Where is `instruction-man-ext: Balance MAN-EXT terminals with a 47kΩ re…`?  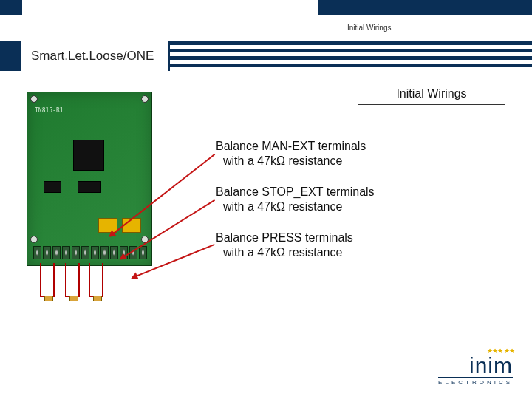
instruction-man-ext: Balance MAN-EXT terminals with a 47kΩ re… is located at coordinates (349, 154).